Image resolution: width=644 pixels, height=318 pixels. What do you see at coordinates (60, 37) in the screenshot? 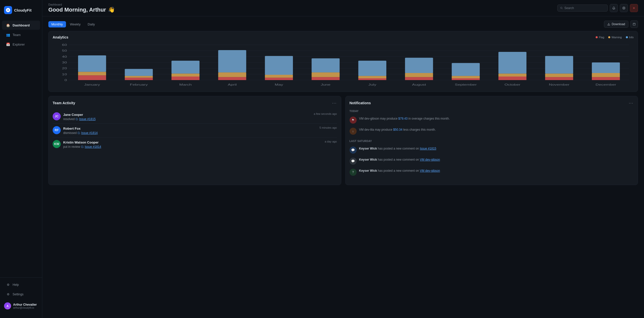
I see `analytics-title: Analytics` at bounding box center [60, 37].